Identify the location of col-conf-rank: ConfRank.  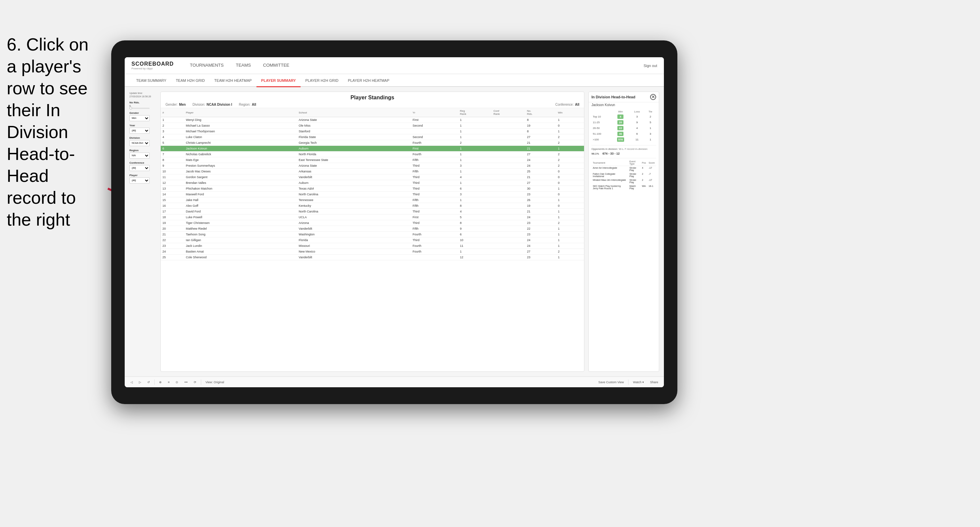
(508, 113).